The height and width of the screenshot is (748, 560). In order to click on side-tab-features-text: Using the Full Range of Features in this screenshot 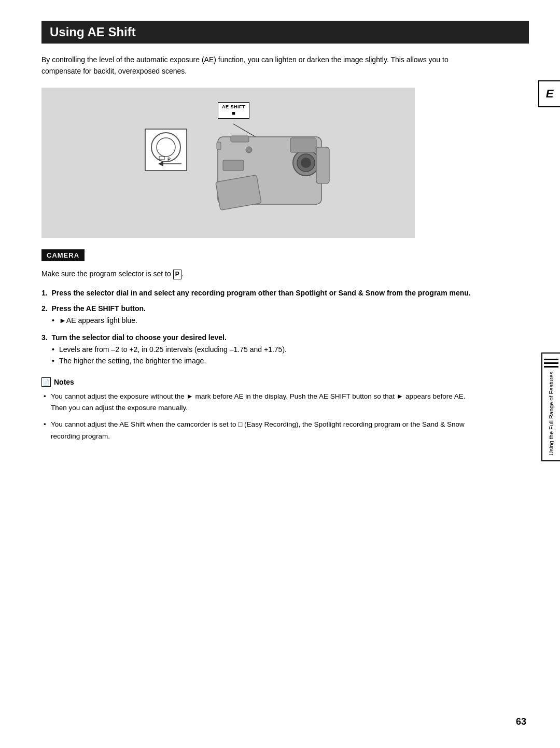, I will do `click(551, 414)`.